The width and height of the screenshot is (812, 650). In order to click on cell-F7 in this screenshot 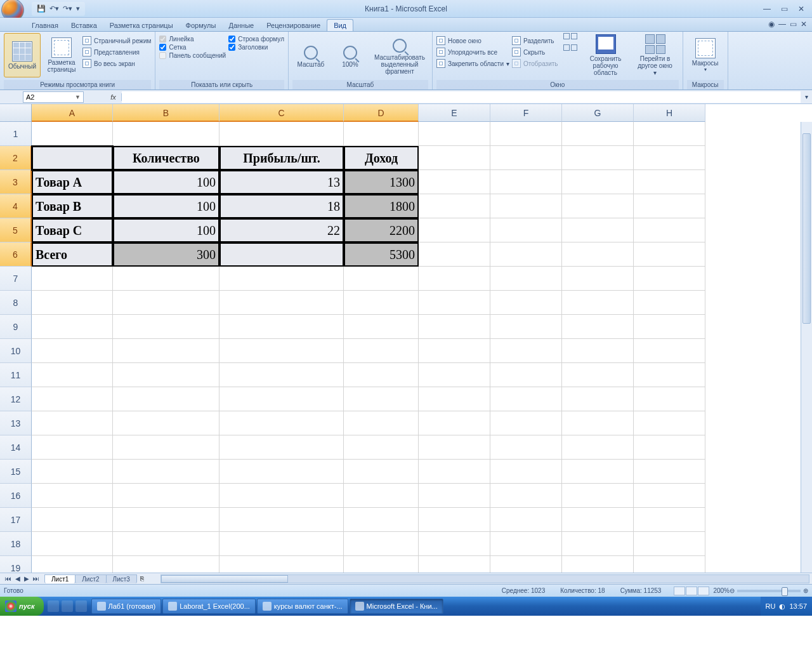, I will do `click(527, 279)`.